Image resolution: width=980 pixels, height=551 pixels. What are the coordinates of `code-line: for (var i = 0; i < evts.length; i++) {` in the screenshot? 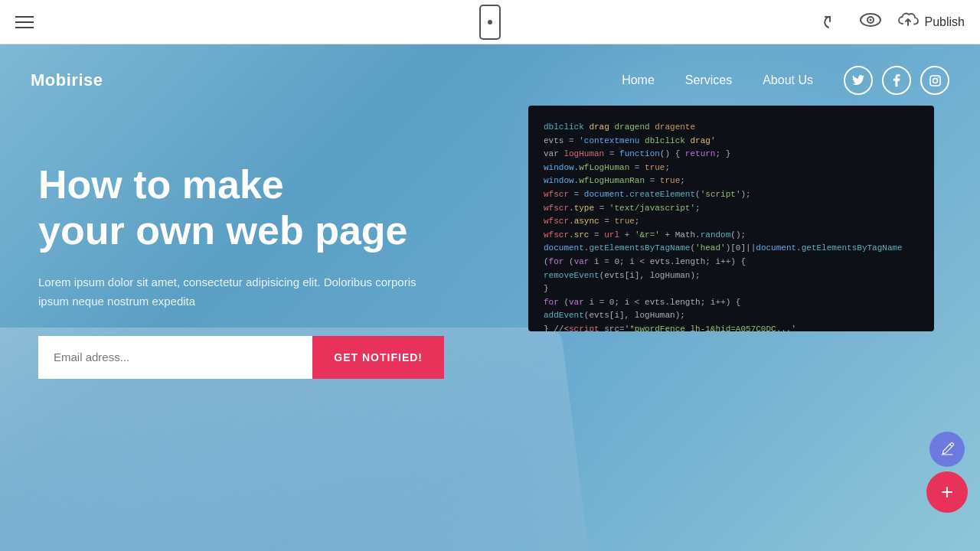 It's located at (731, 303).